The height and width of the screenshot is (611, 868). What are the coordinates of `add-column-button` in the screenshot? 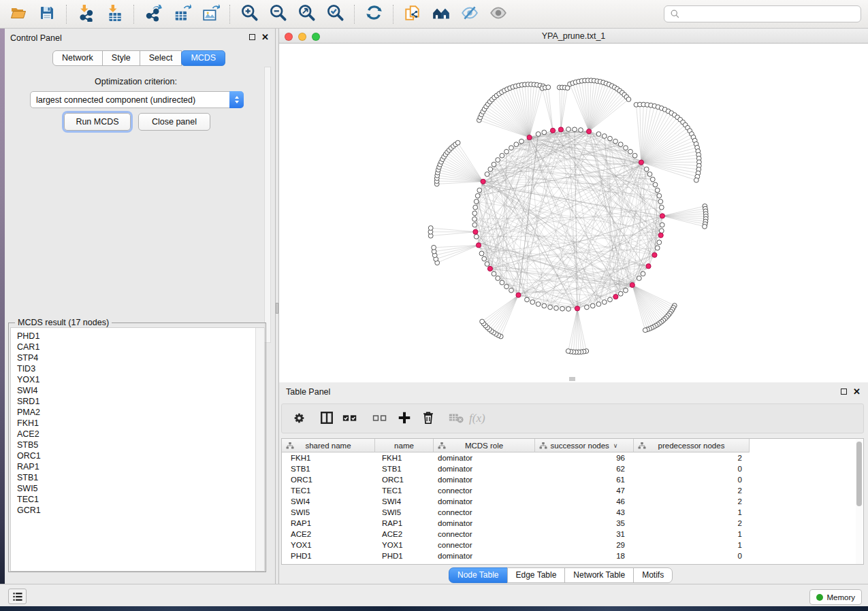 It's located at (404, 419).